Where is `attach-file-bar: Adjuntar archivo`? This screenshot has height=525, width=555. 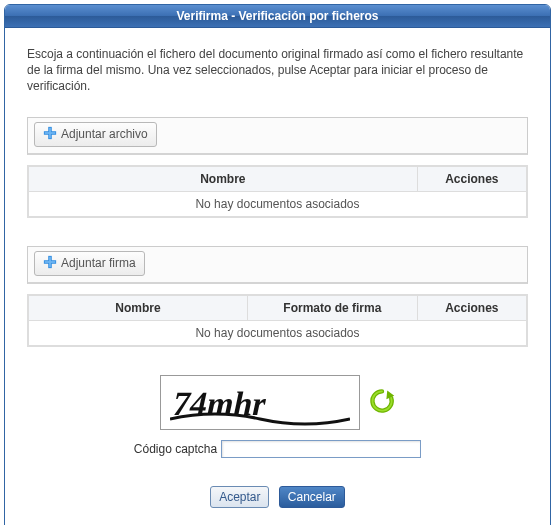 attach-file-bar: Adjuntar archivo is located at coordinates (278, 136).